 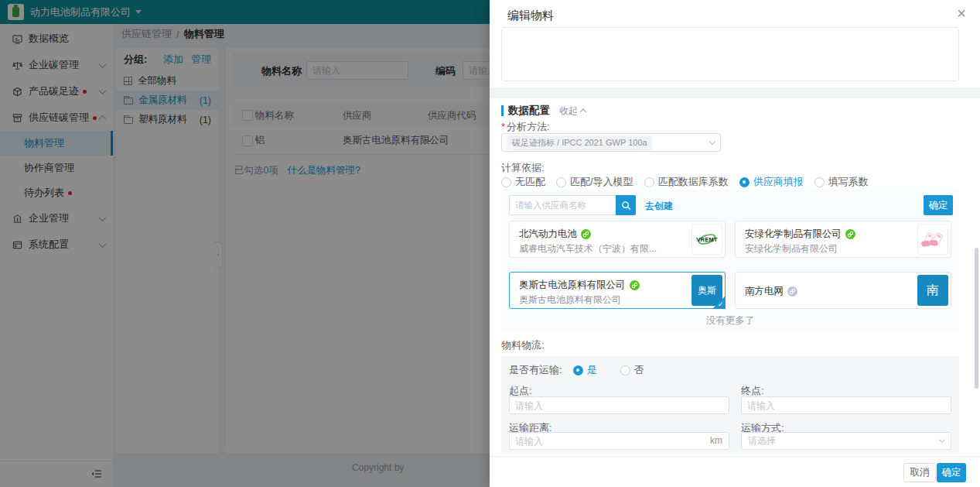 What do you see at coordinates (543, 111) in the screenshot?
I see `data-config-section-header: 数据配置 收起` at bounding box center [543, 111].